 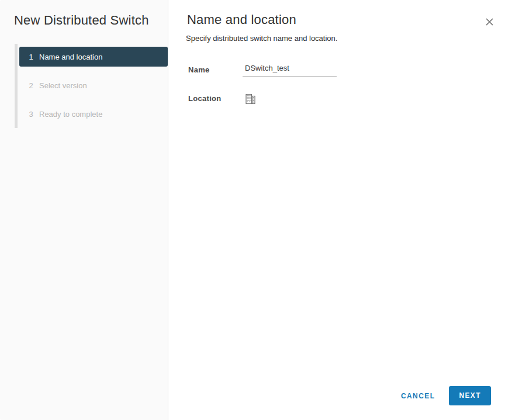 I want to click on location-field-label: Location, so click(x=205, y=98).